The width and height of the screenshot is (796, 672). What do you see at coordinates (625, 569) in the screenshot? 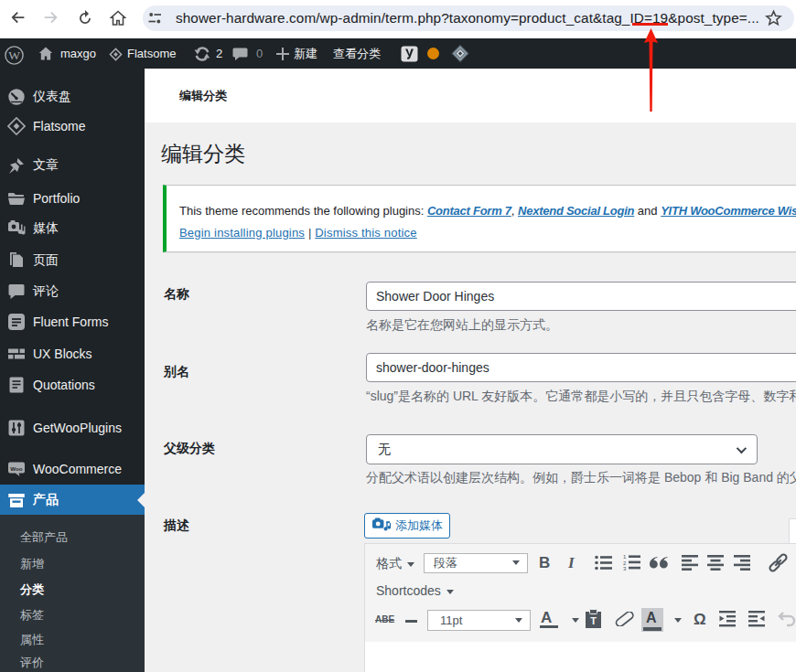
I see `svg-text: 3` at bounding box center [625, 569].